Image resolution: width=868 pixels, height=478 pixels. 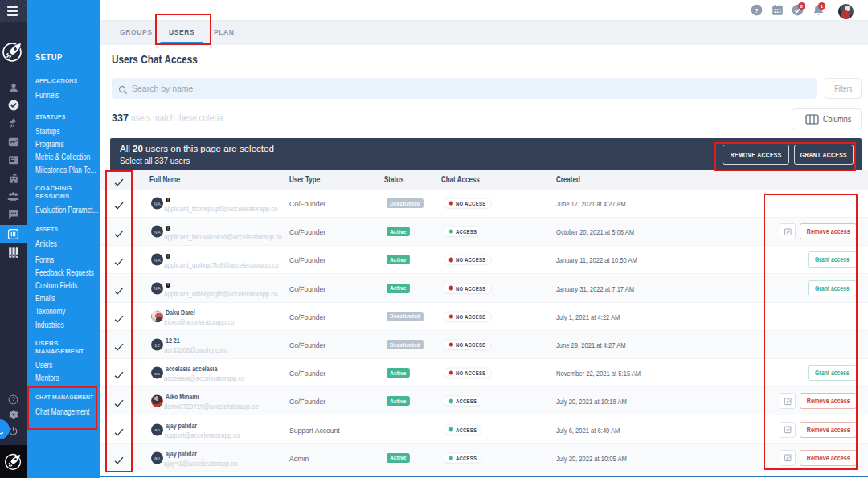 I want to click on check-circle-icon, so click(x=13, y=105).